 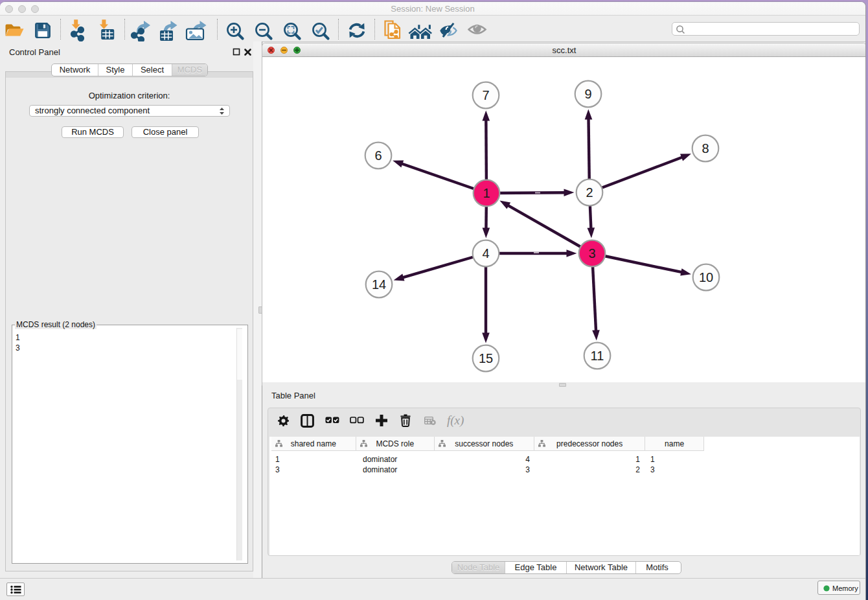 I want to click on svg-text: 9, so click(x=588, y=94).